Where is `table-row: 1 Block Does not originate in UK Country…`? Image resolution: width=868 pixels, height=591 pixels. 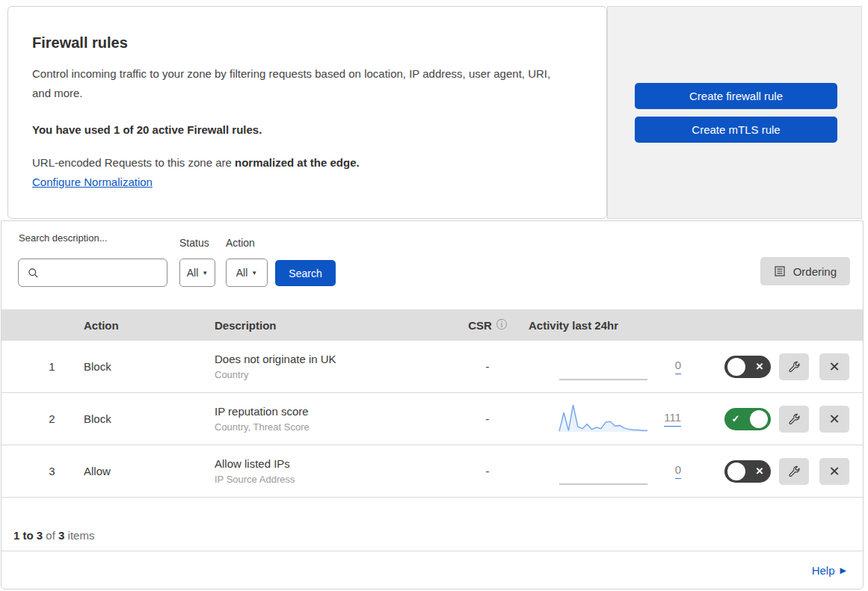 table-row: 1 Block Does not originate in UK Country… is located at coordinates (432, 367).